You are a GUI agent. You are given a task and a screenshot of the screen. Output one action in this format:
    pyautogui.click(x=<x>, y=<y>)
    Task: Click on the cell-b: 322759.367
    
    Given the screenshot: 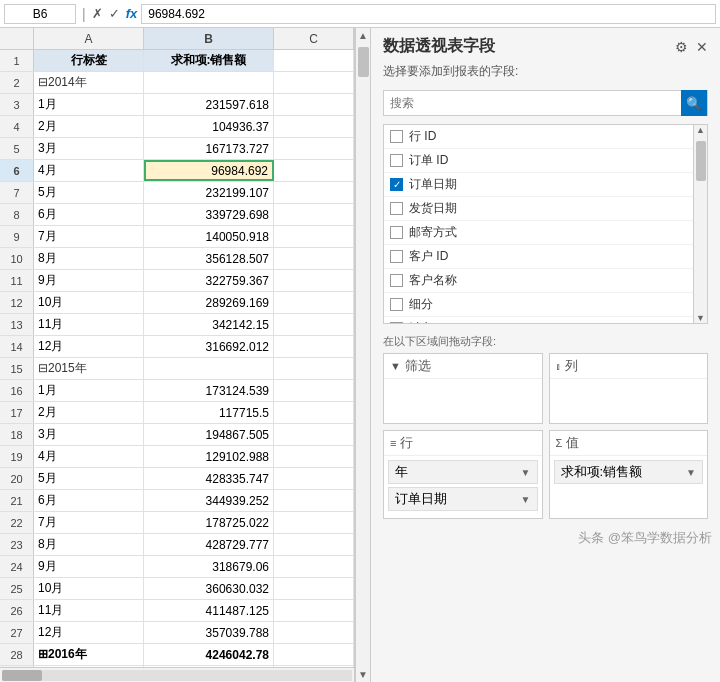 What is the action you would take?
    pyautogui.click(x=209, y=280)
    